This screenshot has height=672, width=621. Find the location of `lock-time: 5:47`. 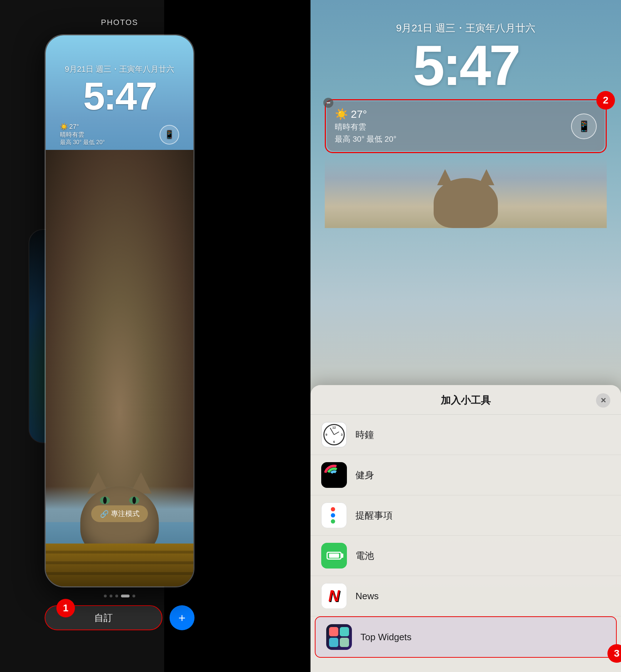

lock-time: 5:47 is located at coordinates (466, 65).